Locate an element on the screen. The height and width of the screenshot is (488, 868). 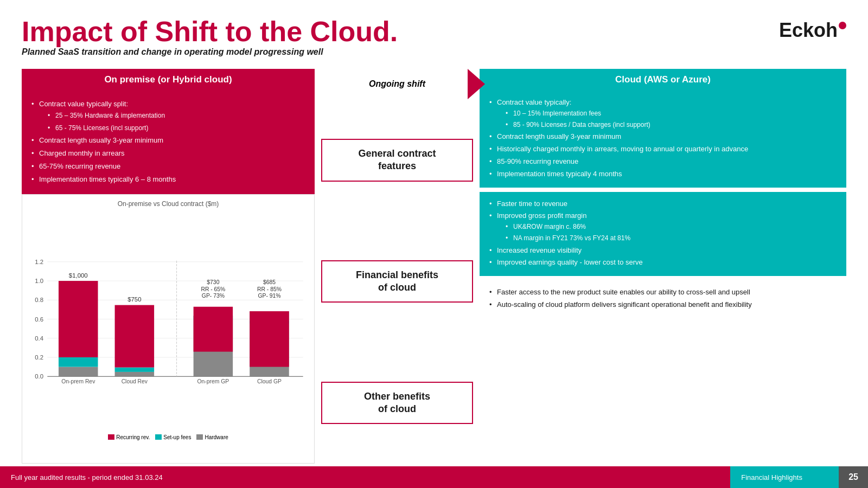
header-area: Impact of Shift to the Cloud. Planned Sa… is located at coordinates (434, 40).